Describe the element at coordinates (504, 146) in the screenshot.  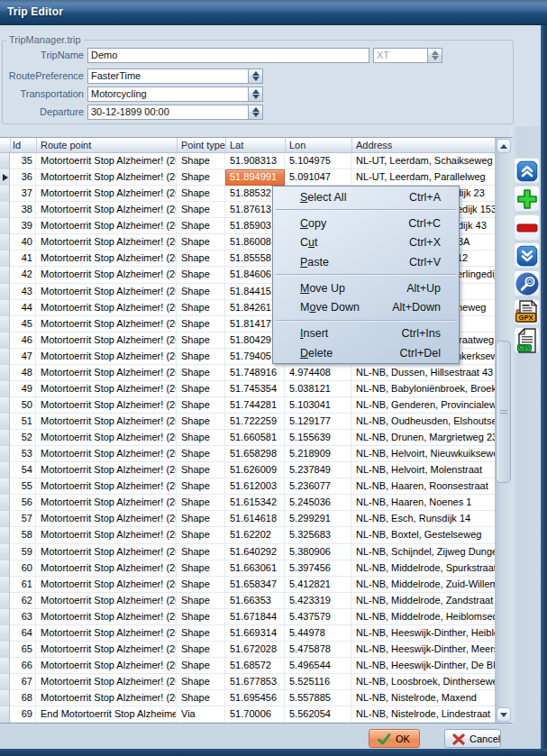
I see `scroll-up-button` at that location.